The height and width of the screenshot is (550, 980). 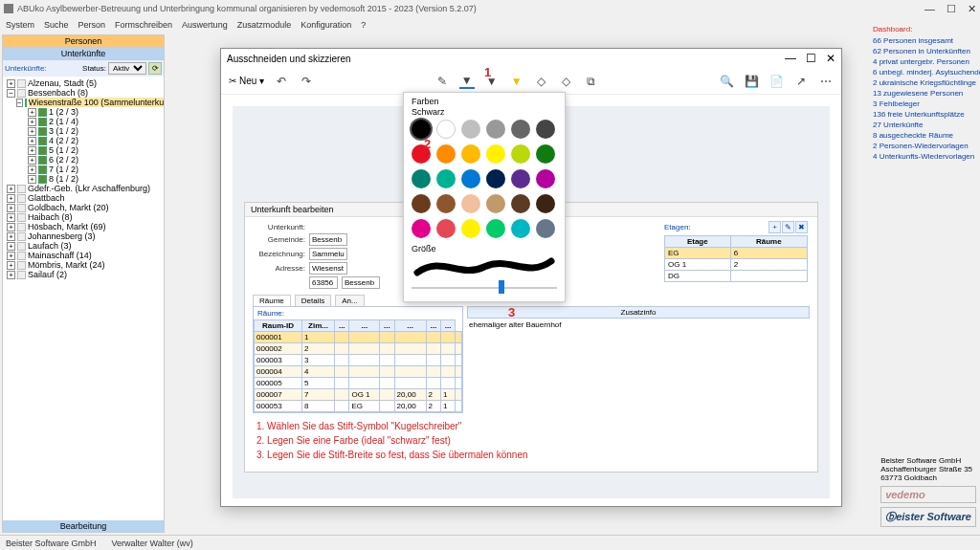 I want to click on menu-konfig: Konfiguration, so click(x=325, y=25).